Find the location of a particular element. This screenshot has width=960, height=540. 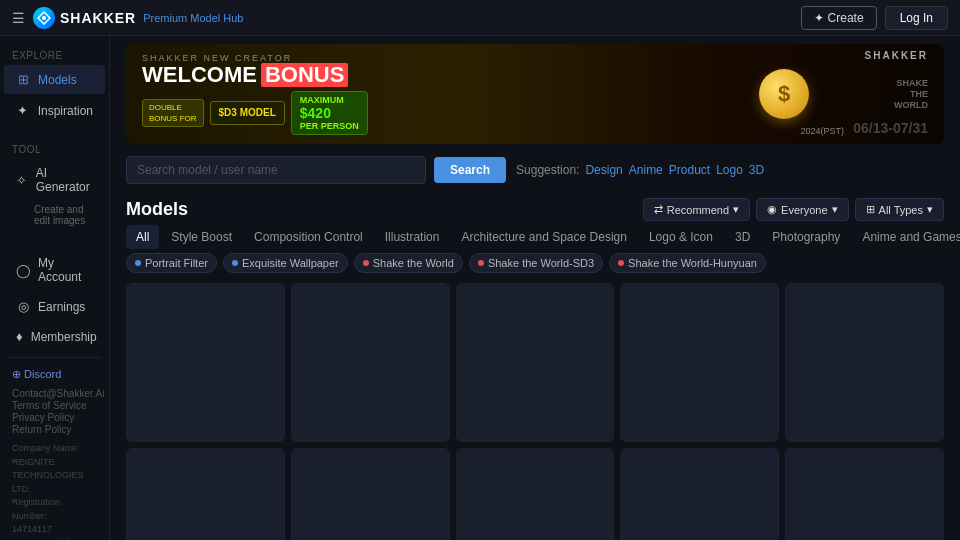

banner-shakker-logo: SHAKKER is located at coordinates (896, 56).